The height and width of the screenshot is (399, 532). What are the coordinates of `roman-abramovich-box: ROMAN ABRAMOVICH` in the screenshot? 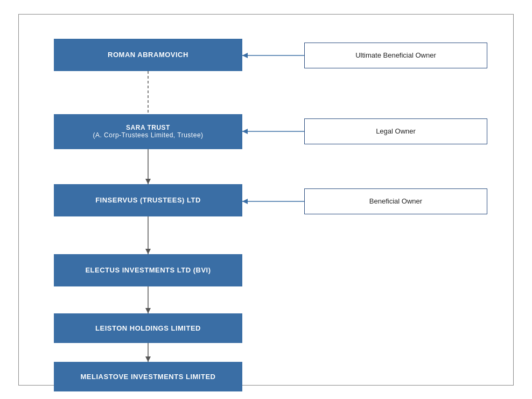 It's located at (148, 55).